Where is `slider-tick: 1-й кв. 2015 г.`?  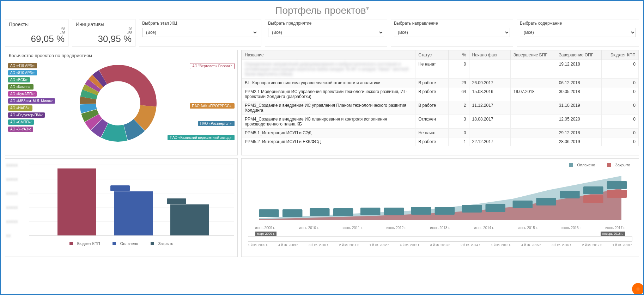 slider-tick: 1-й кв. 2015 г. is located at coordinates (501, 245).